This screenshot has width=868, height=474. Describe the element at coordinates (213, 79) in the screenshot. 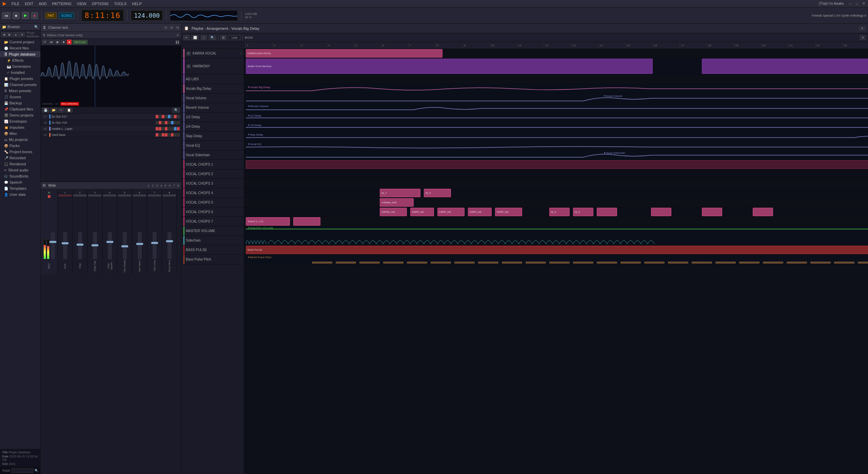

I see `track-label-adlibs: AD LIBS` at that location.